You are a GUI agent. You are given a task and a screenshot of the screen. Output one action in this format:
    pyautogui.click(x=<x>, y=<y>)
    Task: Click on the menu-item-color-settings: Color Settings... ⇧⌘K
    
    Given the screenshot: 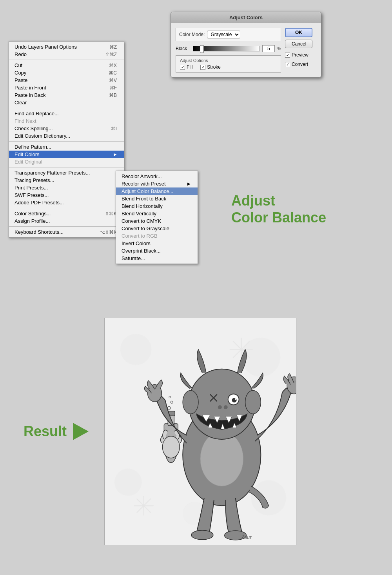 What is the action you would take?
    pyautogui.click(x=67, y=213)
    